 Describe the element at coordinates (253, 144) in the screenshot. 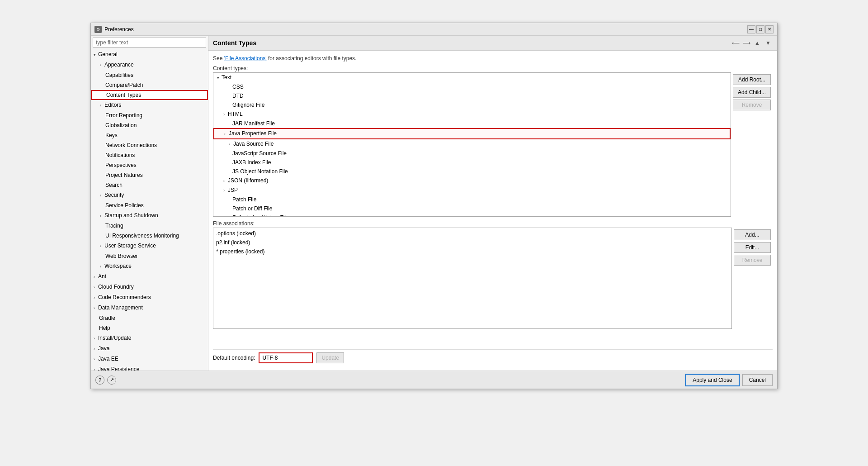

I see `ct-label-java-source: Java Source File` at that location.